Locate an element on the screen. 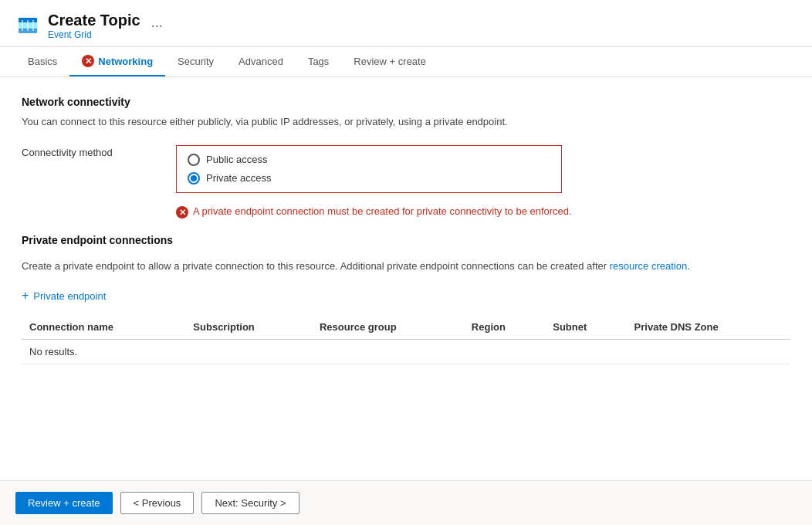 Image resolution: width=812 pixels, height=525 pixels. add-private-endpoint-button: + Private endpoint is located at coordinates (406, 296).